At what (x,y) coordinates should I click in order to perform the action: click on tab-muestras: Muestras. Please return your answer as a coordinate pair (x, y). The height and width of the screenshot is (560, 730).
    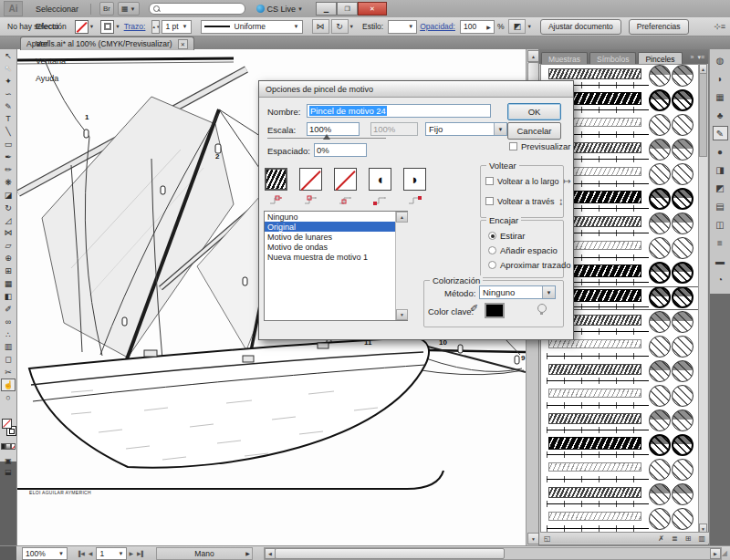
    Looking at the image, I should click on (564, 58).